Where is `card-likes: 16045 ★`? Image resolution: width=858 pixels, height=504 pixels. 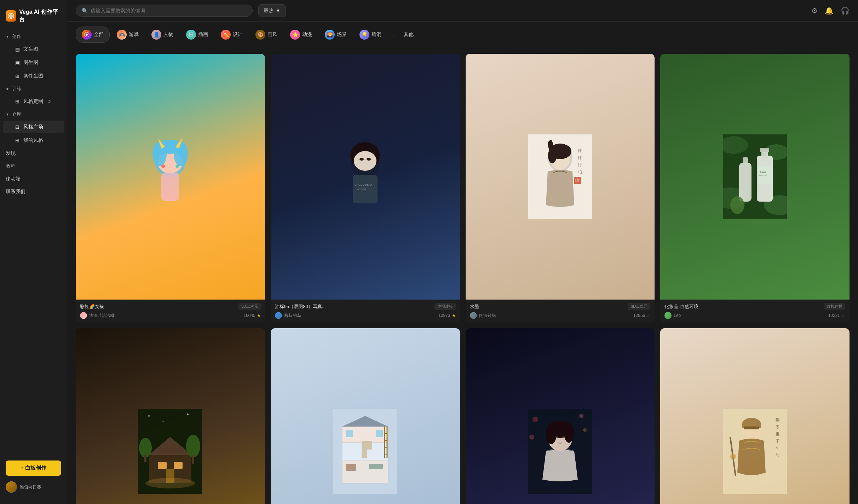
card-likes: 16045 ★ is located at coordinates (252, 315).